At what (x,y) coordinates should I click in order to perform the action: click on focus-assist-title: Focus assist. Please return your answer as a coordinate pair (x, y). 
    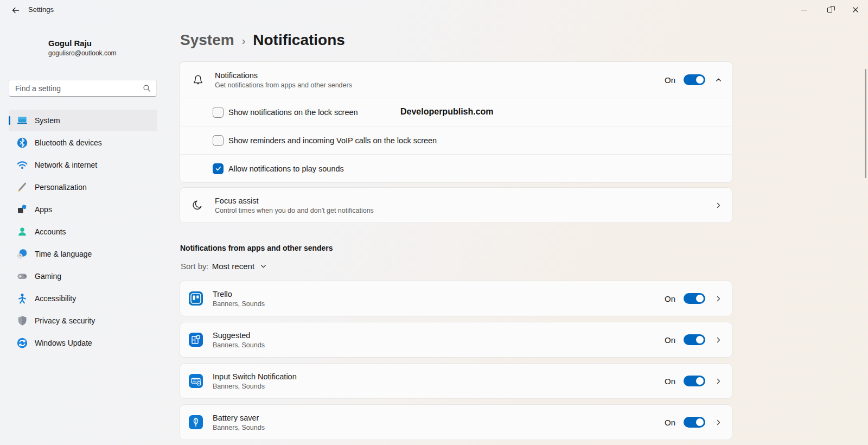
    Looking at the image, I should click on (294, 201).